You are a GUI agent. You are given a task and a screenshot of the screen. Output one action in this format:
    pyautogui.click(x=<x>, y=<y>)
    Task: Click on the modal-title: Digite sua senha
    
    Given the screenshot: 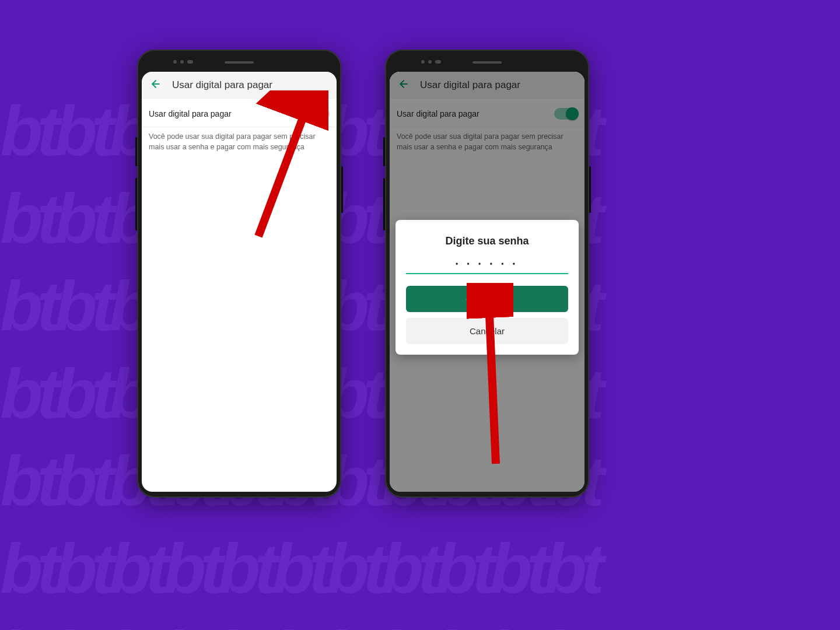 What is the action you would take?
    pyautogui.click(x=487, y=242)
    